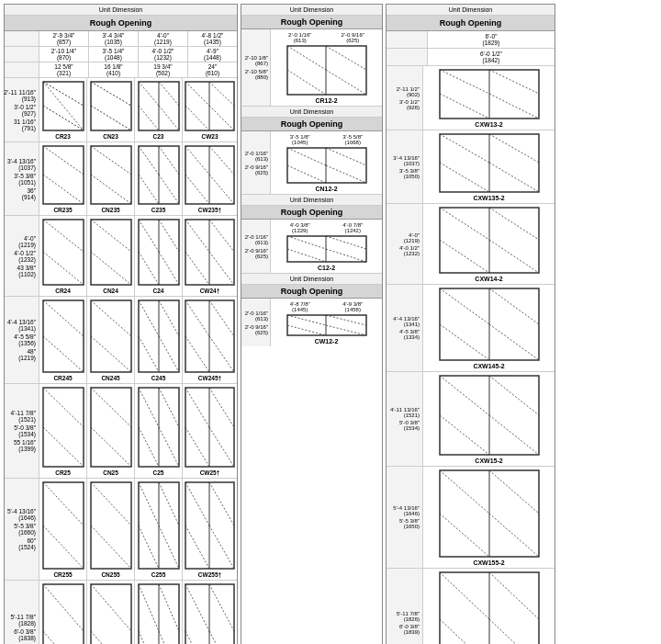 The height and width of the screenshot is (644, 661). I want to click on right-win-CXW155-2: CXW155-2, so click(488, 517).